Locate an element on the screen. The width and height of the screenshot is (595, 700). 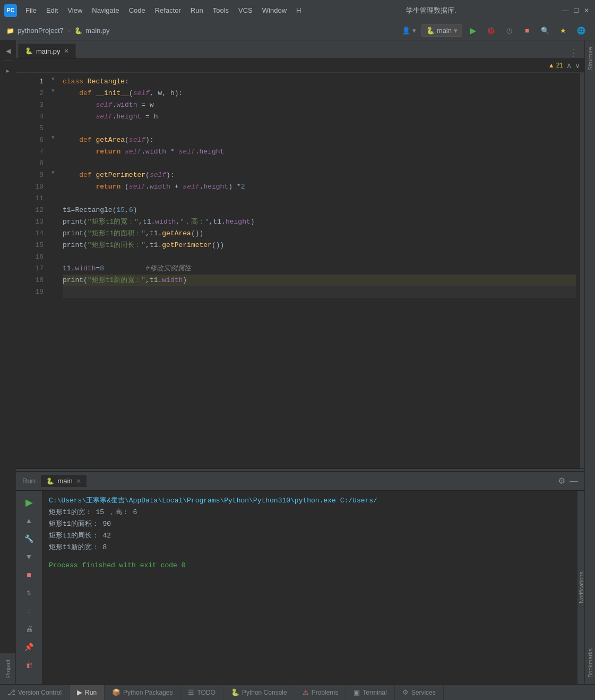
search-button: 🔍 is located at coordinates (545, 31).